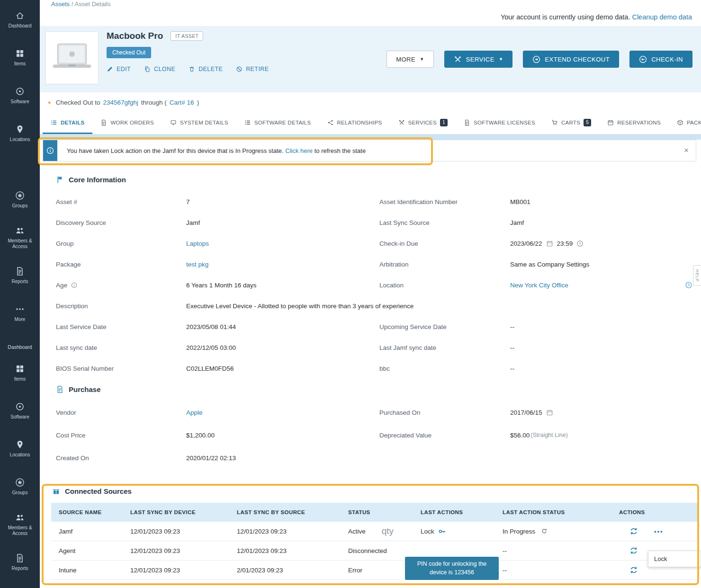 This screenshot has width=701, height=588. What do you see at coordinates (20, 347) in the screenshot?
I see `sidebar-section-dashboard: Dashboard` at bounding box center [20, 347].